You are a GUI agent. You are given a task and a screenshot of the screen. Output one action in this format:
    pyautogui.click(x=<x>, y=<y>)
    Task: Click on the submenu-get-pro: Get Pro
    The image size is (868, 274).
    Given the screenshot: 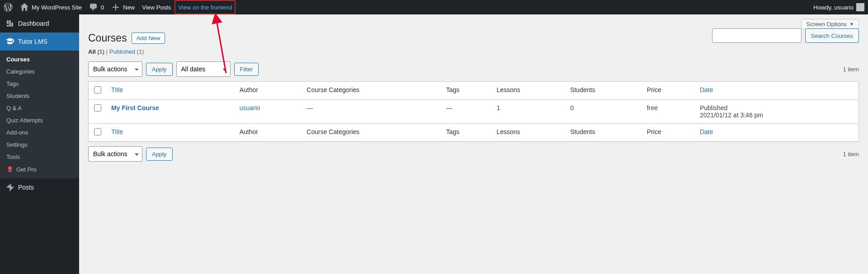 What is the action you would take?
    pyautogui.click(x=40, y=169)
    